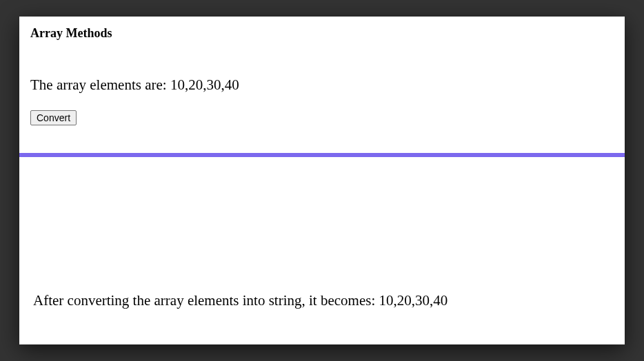 This screenshot has width=644, height=361. Describe the element at coordinates (322, 68) in the screenshot. I see `array-elements-text: The array elements are: 10,20,30,40` at that location.